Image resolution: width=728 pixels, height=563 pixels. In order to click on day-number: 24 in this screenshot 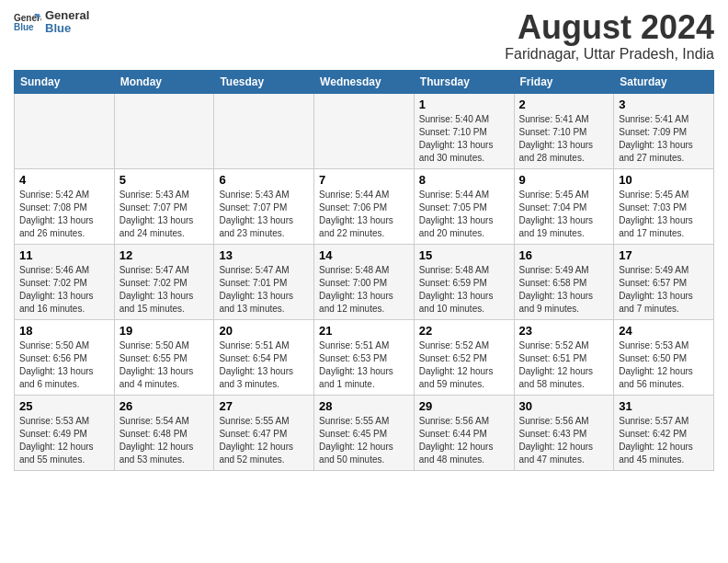, I will do `click(664, 331)`.